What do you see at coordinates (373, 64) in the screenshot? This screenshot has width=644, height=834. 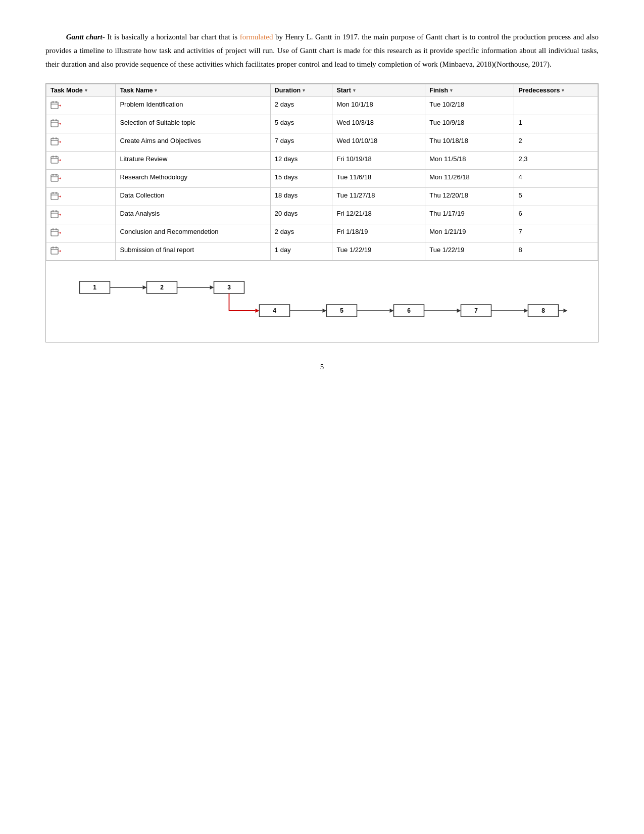 I see `paragraph-text3: activities which facilitates proper cont…` at bounding box center [373, 64].